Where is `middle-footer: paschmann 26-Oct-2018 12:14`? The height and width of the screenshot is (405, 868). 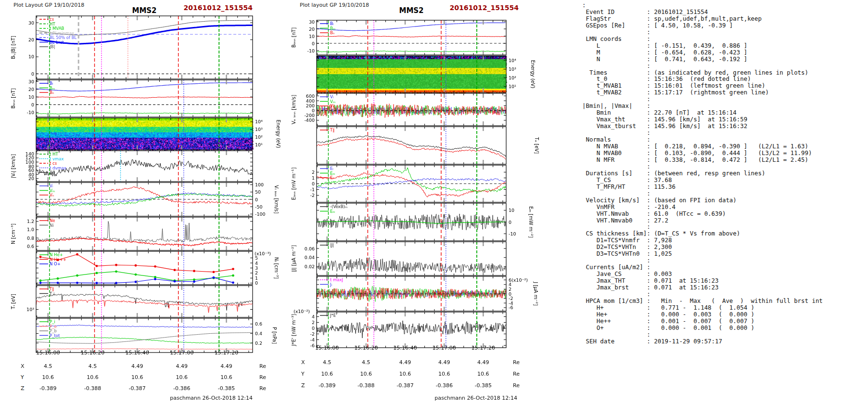
middle-footer: paschmann 26-Oct-2018 12:14 is located at coordinates (460, 398).